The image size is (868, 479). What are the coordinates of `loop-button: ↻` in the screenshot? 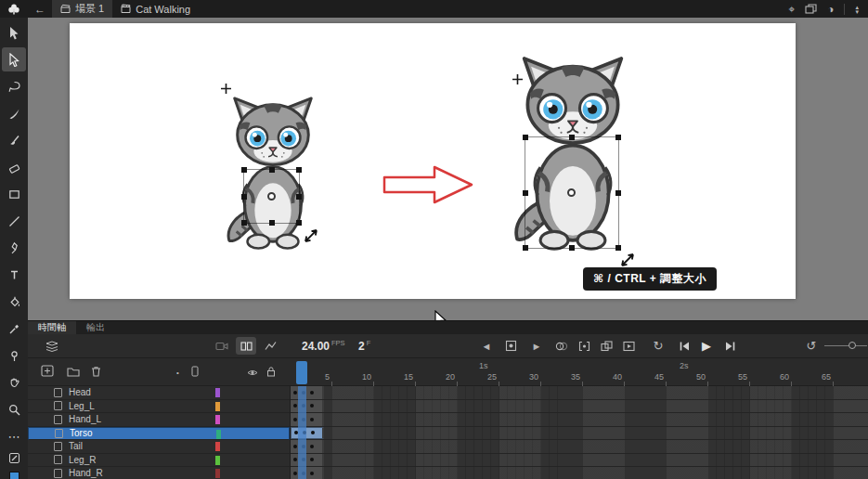 It's located at (658, 345).